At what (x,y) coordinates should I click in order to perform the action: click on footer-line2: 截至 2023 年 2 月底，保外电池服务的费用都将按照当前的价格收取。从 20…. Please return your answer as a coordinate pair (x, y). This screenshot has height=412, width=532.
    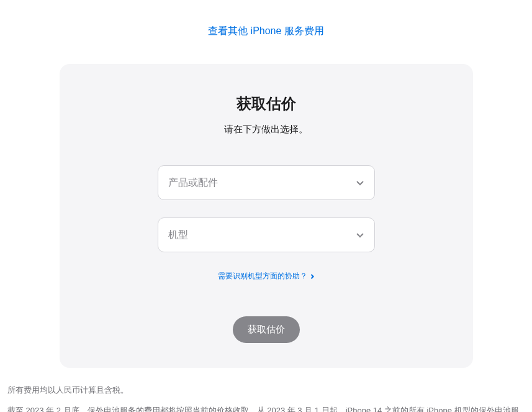
    Looking at the image, I should click on (266, 407).